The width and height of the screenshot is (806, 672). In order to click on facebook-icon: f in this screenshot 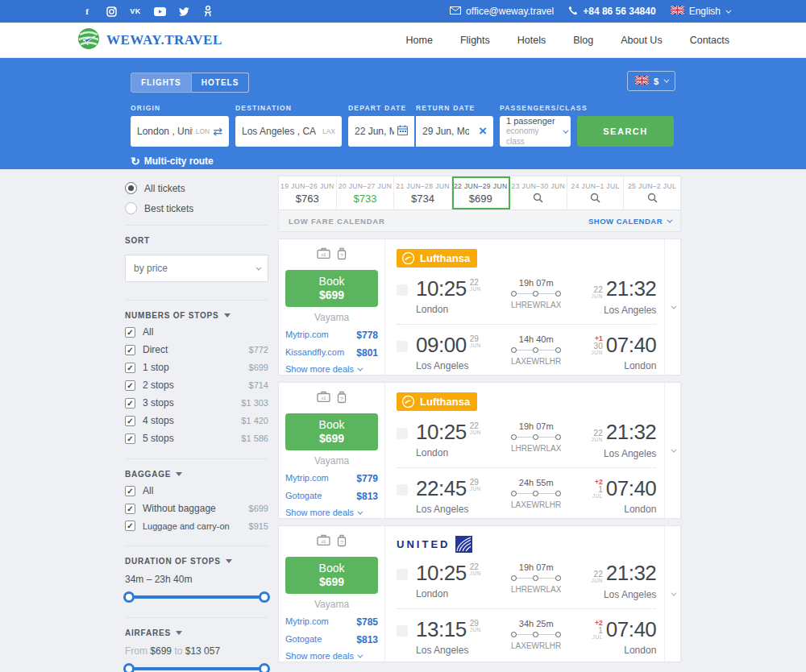, I will do `click(87, 11)`.